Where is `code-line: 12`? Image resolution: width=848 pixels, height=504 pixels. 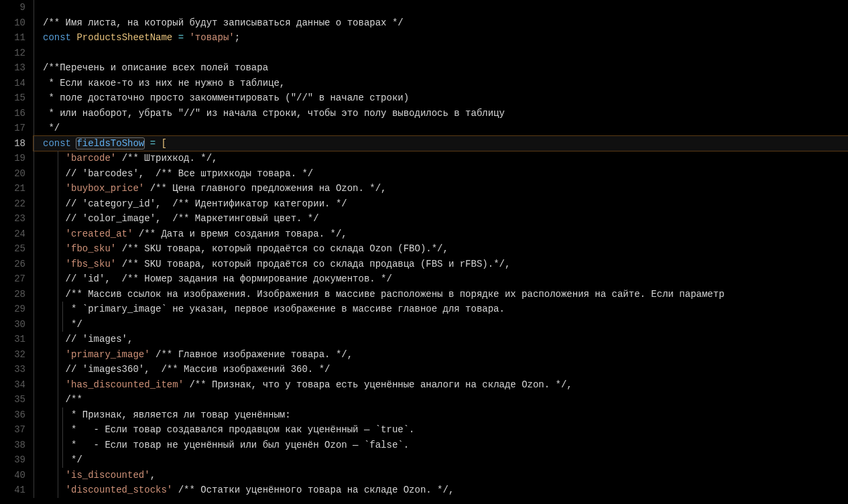
code-line: 12 is located at coordinates (424, 54).